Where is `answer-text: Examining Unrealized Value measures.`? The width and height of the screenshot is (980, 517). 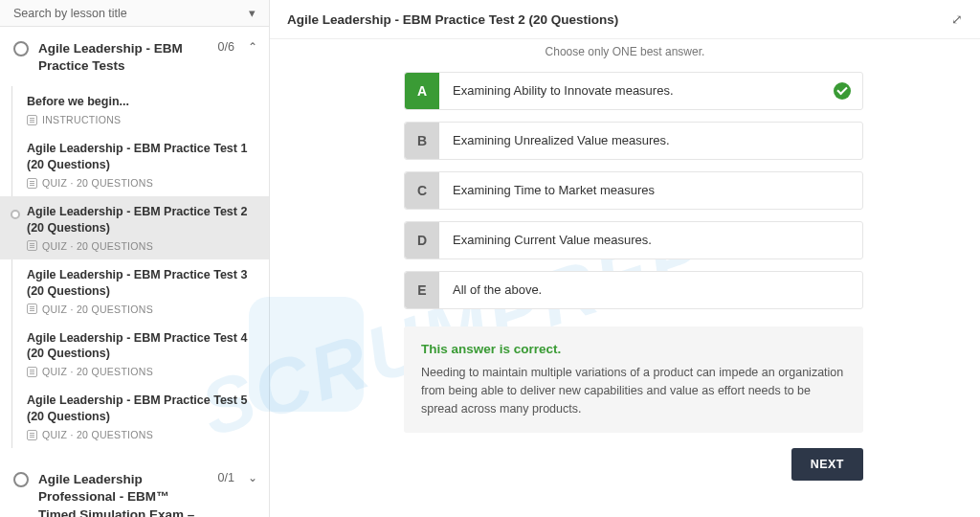
answer-text: Examining Unrealized Value measures. is located at coordinates (651, 141).